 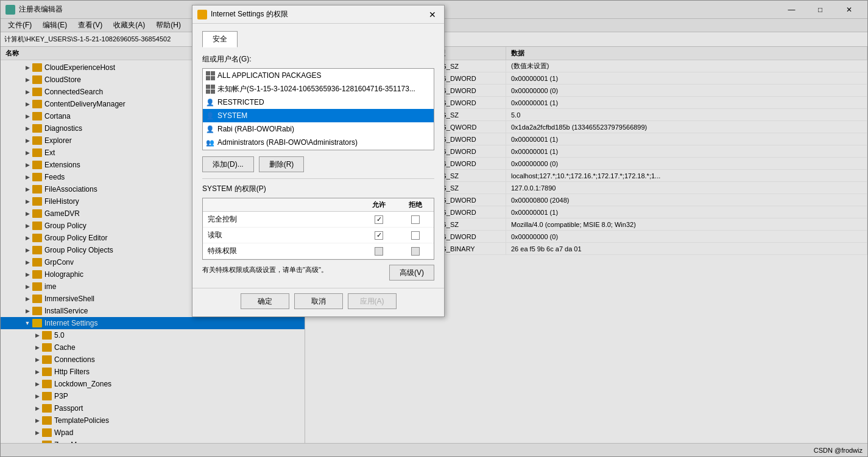 I want to click on advanced-button: 高级(V), so click(x=412, y=273).